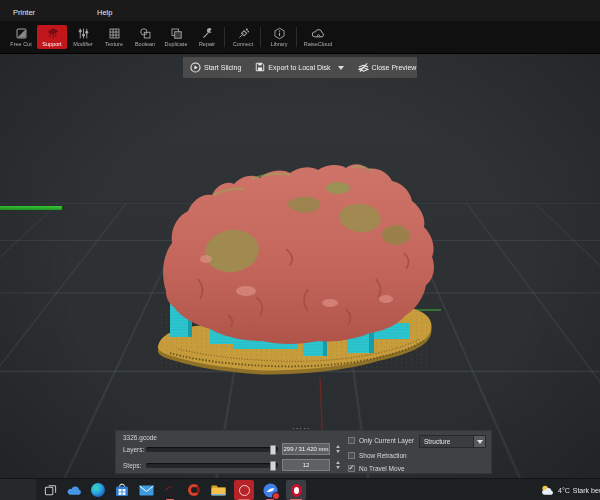 This screenshot has width=600, height=500. I want to click on connect-icon, so click(244, 34).